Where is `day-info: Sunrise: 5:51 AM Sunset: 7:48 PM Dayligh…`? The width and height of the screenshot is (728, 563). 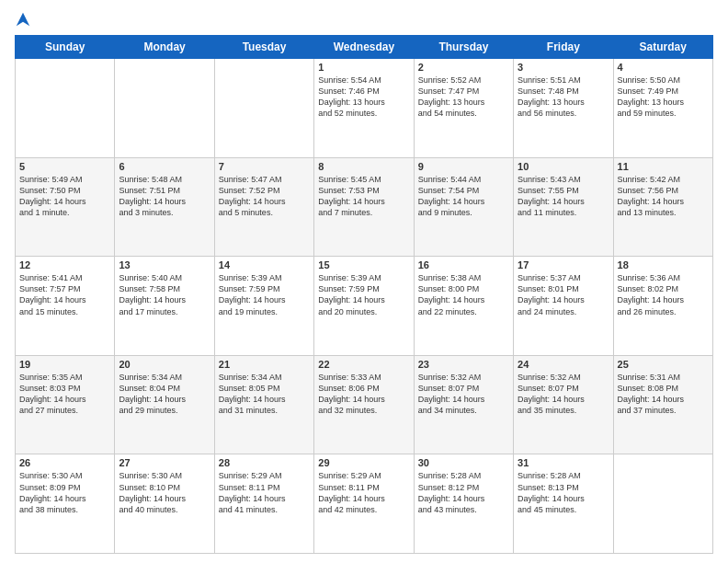 day-info: Sunrise: 5:51 AM Sunset: 7:48 PM Dayligh… is located at coordinates (563, 98).